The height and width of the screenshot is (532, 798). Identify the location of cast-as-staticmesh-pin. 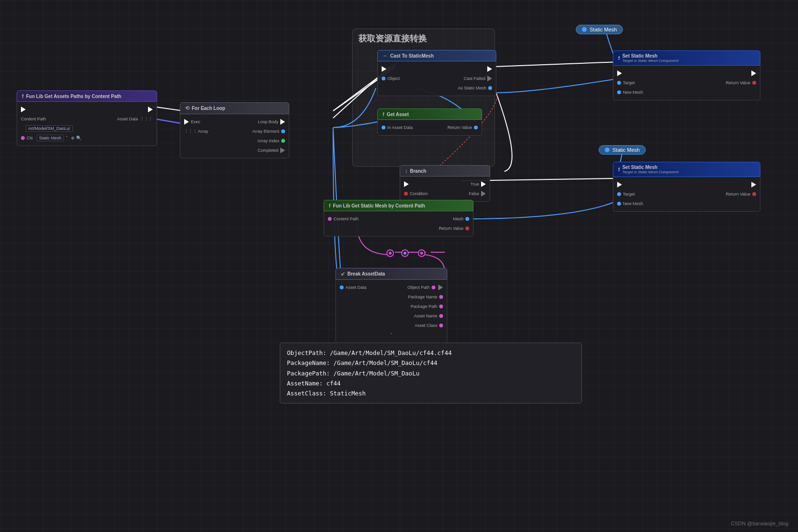
(490, 88).